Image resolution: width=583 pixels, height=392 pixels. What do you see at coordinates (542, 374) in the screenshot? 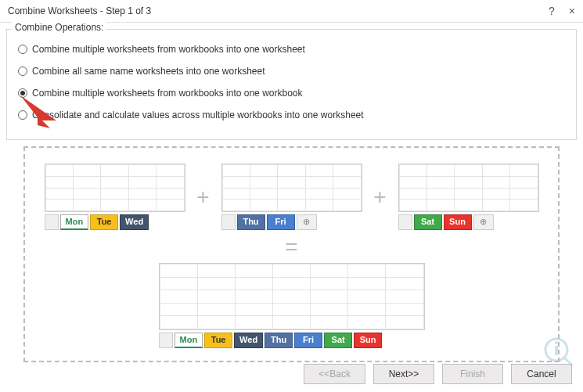
I see `cancel-button: Cancel` at bounding box center [542, 374].